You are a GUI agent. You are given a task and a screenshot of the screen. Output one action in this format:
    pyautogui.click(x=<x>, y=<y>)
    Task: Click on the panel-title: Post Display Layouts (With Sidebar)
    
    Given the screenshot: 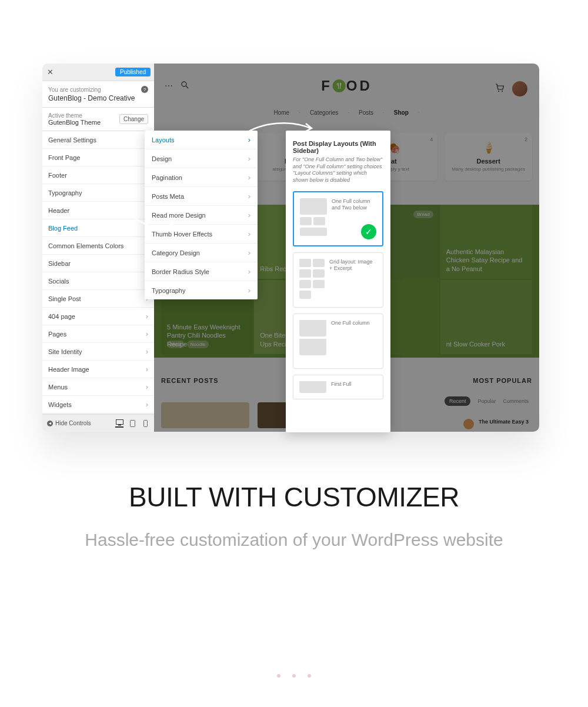 What is the action you would take?
    pyautogui.click(x=338, y=147)
    